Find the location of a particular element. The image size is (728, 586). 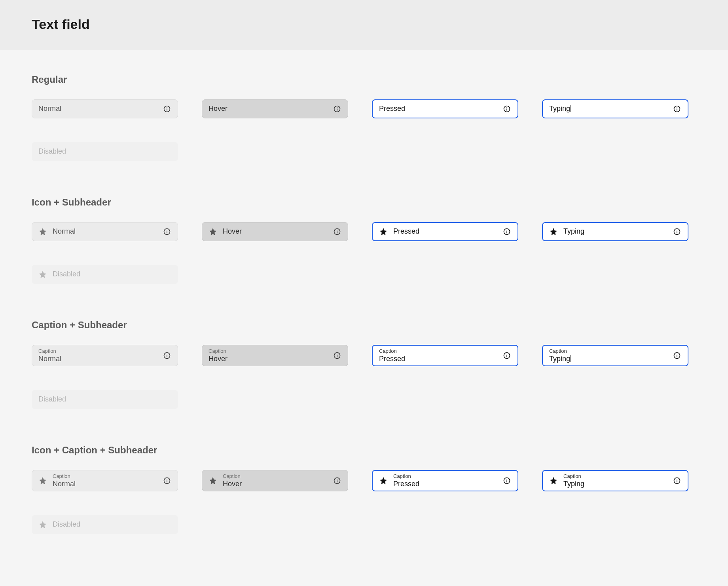

page-title: Text field is located at coordinates (364, 25).